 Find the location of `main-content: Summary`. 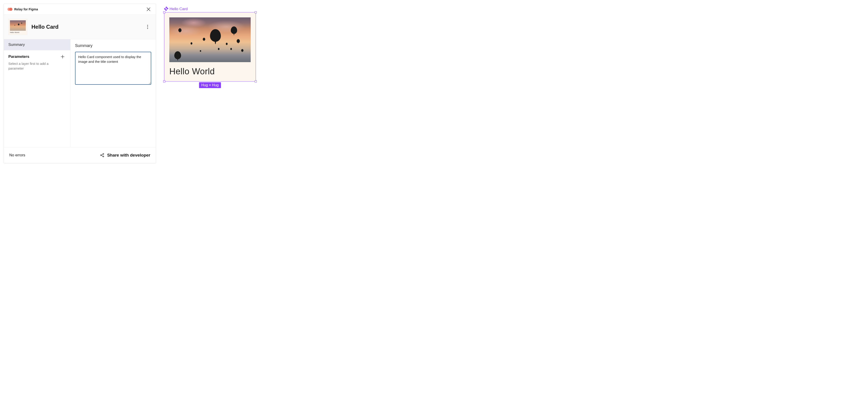

main-content: Summary is located at coordinates (113, 93).